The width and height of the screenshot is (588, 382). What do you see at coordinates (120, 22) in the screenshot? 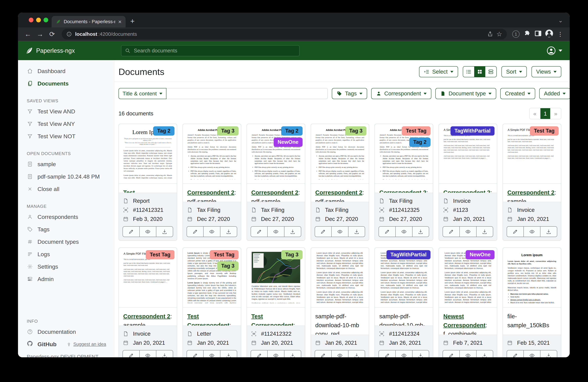
I see `tab-close-icon: ×` at bounding box center [120, 22].